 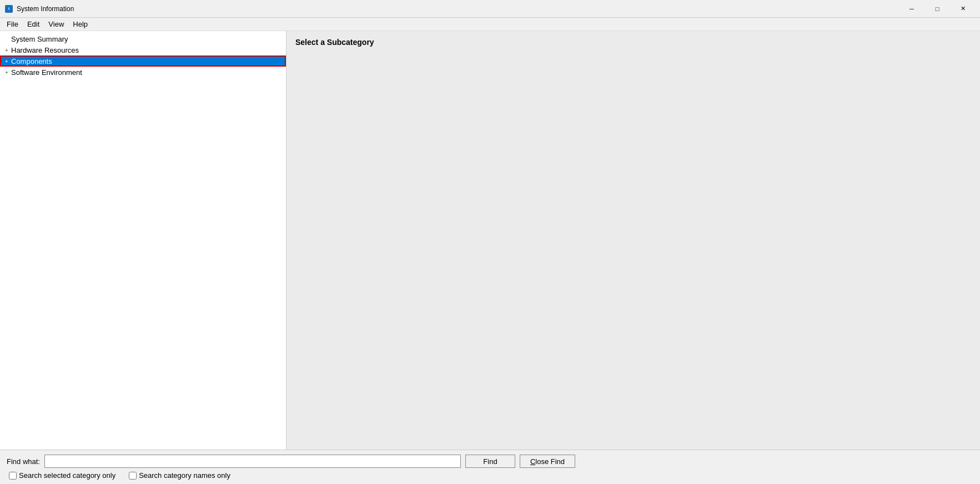 What do you see at coordinates (184, 475) in the screenshot?
I see `search-names-text: Search category names only` at bounding box center [184, 475].